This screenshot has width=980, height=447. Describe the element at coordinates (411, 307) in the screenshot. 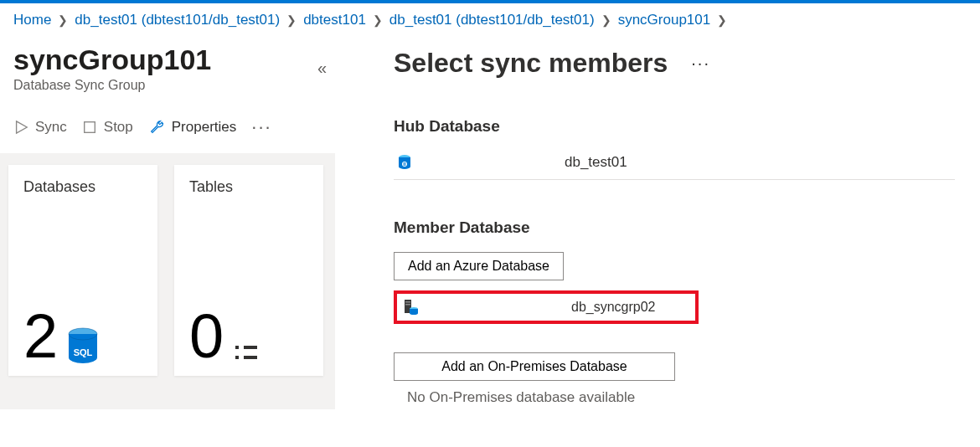

I see `server-database-icon` at that location.